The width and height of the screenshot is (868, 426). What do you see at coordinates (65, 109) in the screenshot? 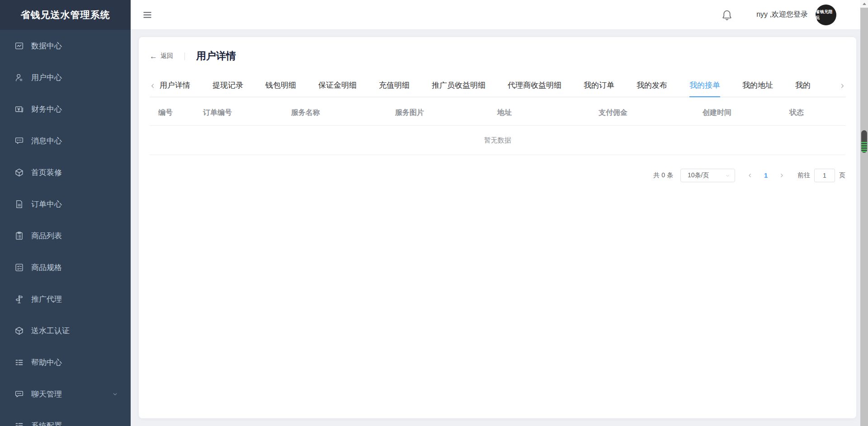
I see `sidebar-item-finance-center: 财务中心` at bounding box center [65, 109].